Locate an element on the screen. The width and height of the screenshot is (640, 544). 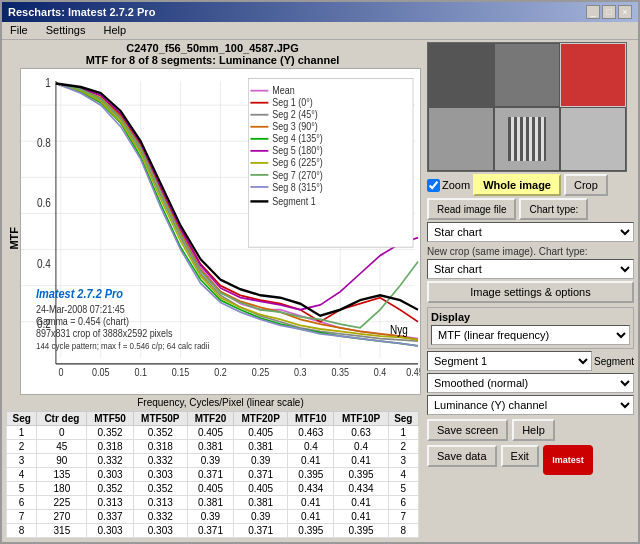
image-settings-btn: Image settings & options is located at coordinates (530, 292).